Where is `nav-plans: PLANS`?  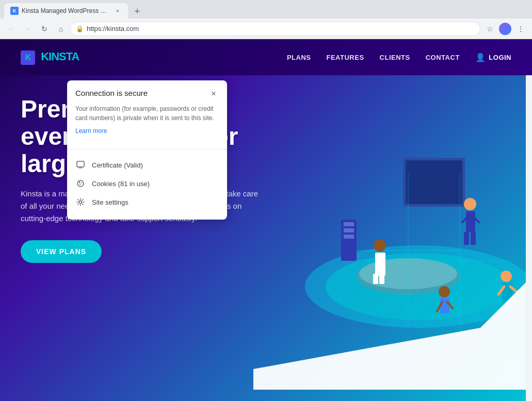
nav-plans: PLANS is located at coordinates (299, 58).